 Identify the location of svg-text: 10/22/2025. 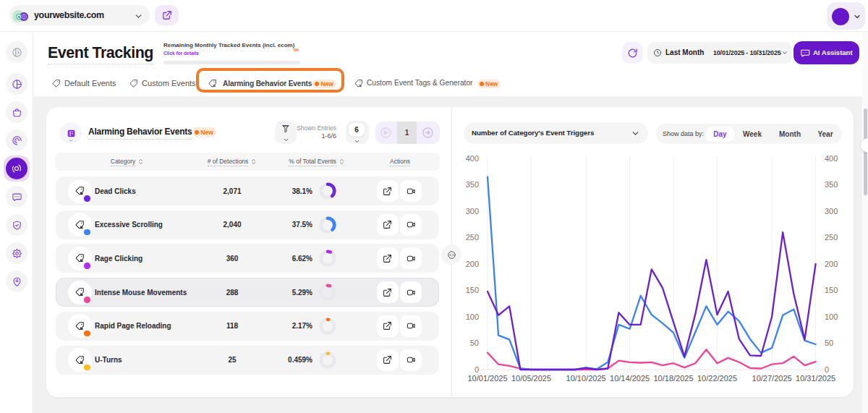
(718, 378).